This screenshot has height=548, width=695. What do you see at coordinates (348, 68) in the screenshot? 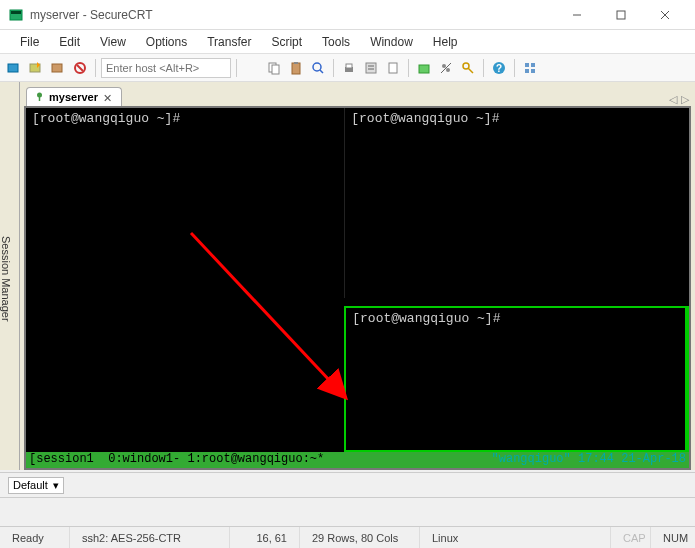
I see `toolbar: ?` at bounding box center [348, 68].